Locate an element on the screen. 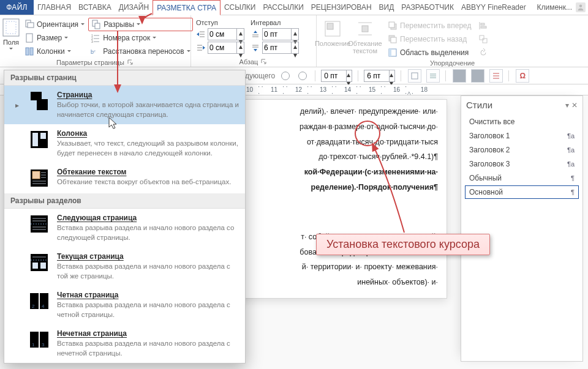  wrap-text-button: Обтекание текстом is located at coordinates (365, 36).